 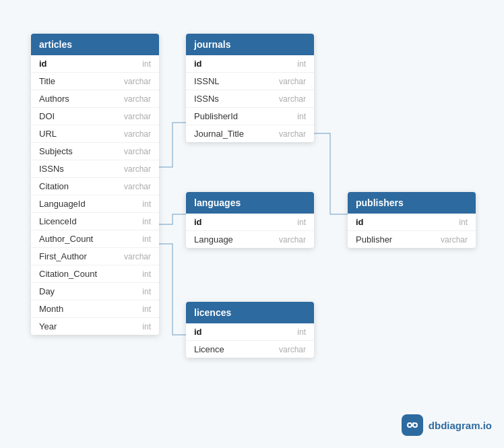 I want to click on table-row: PublisherId int, so click(x=250, y=117).